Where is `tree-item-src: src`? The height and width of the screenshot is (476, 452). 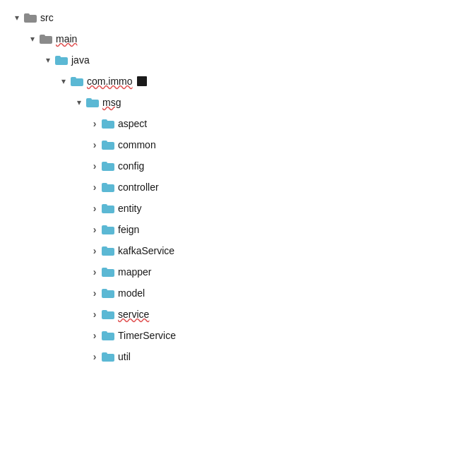 tree-item-src: src is located at coordinates (226, 18).